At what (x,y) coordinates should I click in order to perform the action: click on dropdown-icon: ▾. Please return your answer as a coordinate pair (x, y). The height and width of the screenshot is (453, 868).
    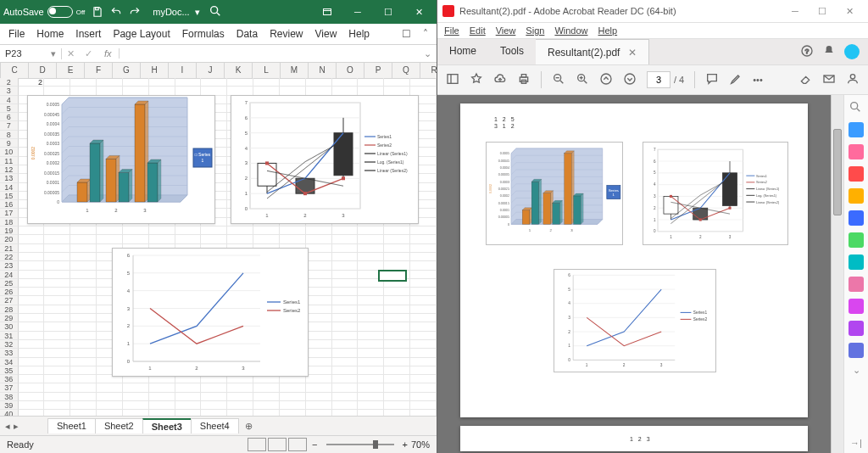
    Looking at the image, I should click on (198, 12).